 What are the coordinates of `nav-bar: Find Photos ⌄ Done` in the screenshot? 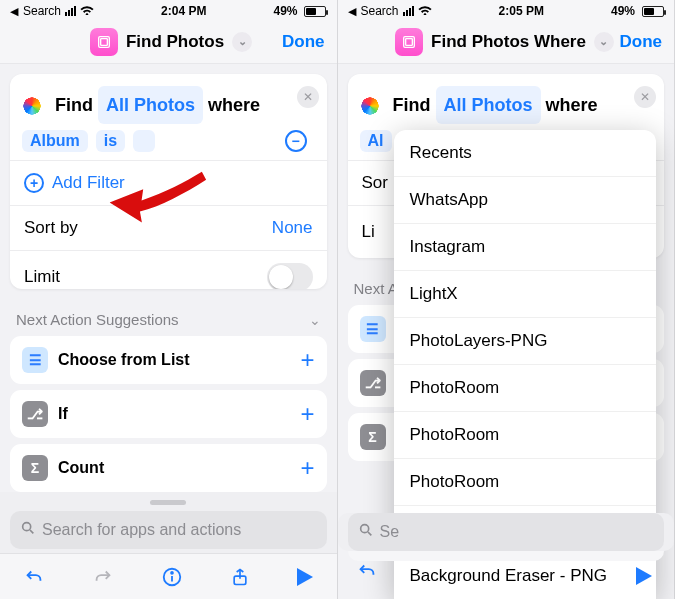 It's located at (168, 42).